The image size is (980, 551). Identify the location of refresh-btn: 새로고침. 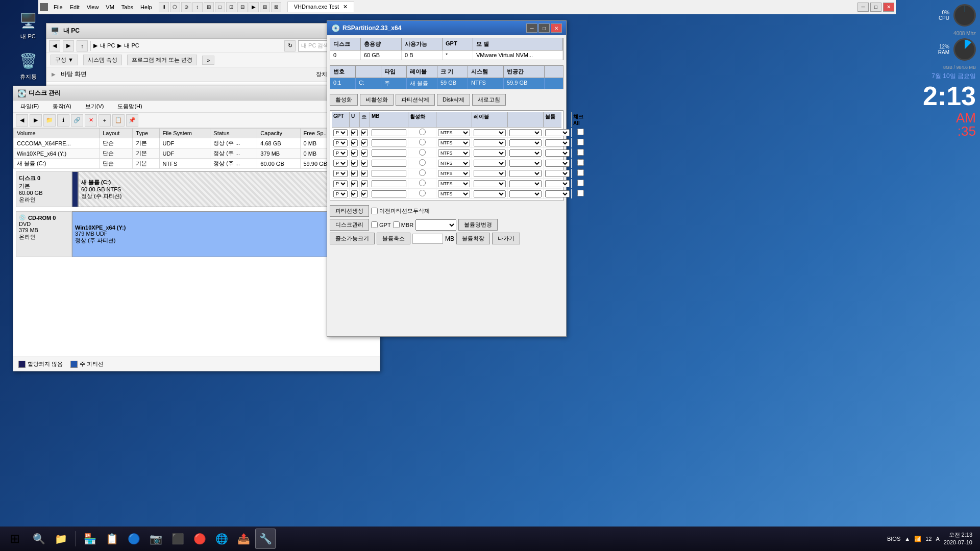
(489, 100).